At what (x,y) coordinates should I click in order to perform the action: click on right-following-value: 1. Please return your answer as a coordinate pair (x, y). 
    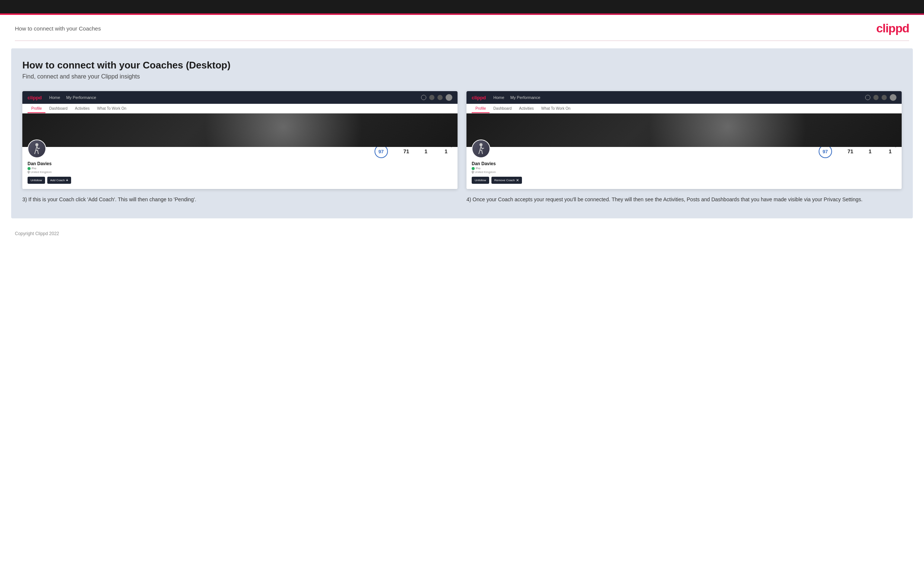
    Looking at the image, I should click on (890, 152).